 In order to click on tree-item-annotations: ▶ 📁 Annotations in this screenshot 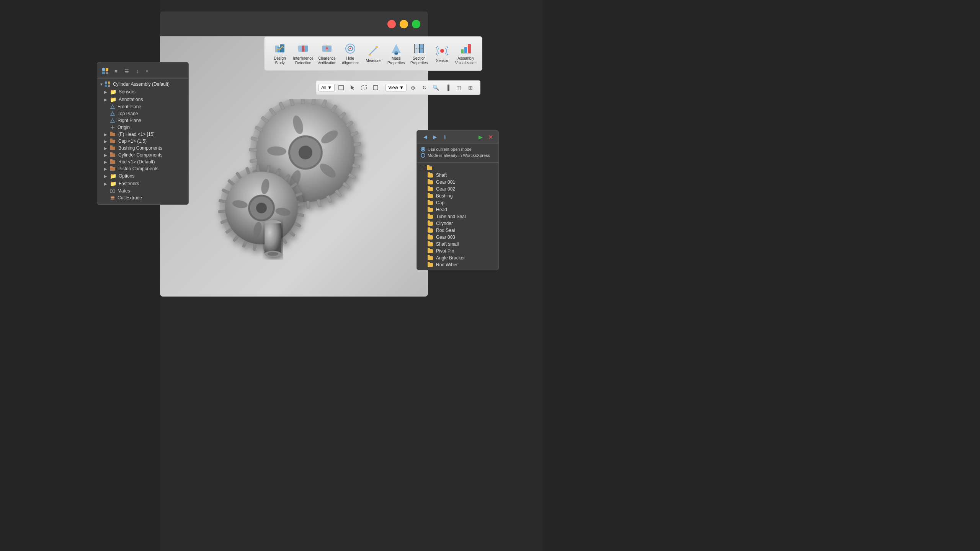, I will do `click(143, 99)`.